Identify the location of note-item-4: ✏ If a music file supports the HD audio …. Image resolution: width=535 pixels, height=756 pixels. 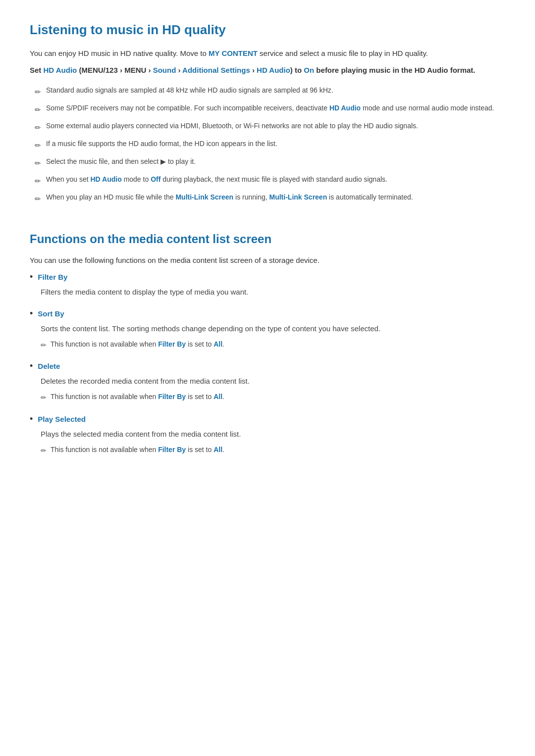
(268, 145).